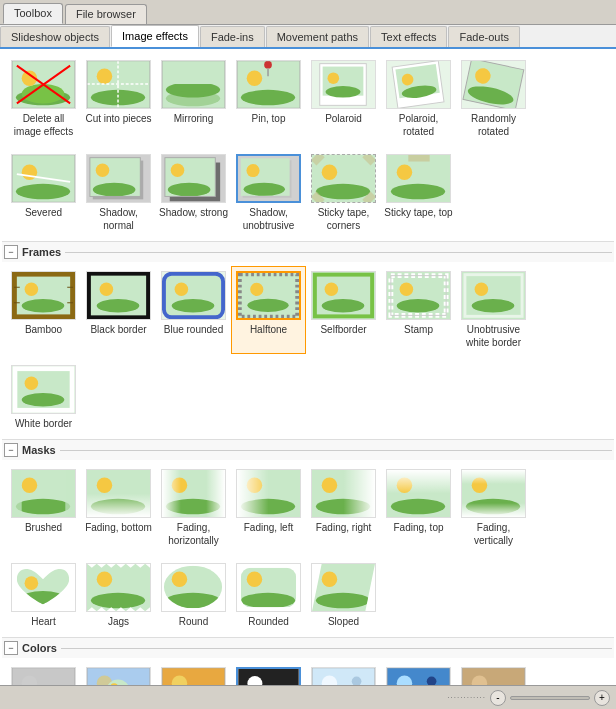 The height and width of the screenshot is (709, 616). I want to click on item-severed: Severed, so click(44, 193).